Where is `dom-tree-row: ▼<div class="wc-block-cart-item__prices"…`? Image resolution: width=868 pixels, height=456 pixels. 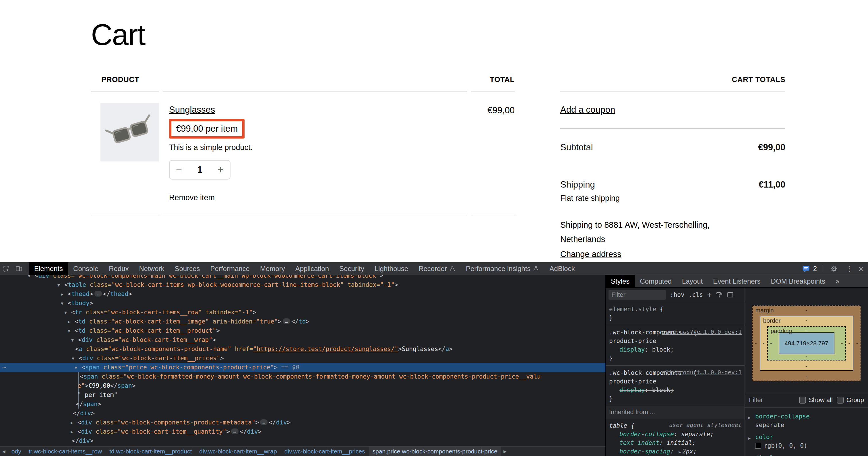
dom-tree-row: ▼<div class="wc-block-cart-item__prices"… is located at coordinates (303, 358).